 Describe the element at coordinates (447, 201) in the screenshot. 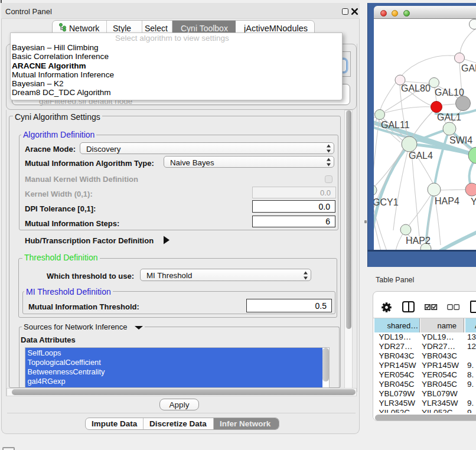

I see `svg-text: HAP4` at that location.